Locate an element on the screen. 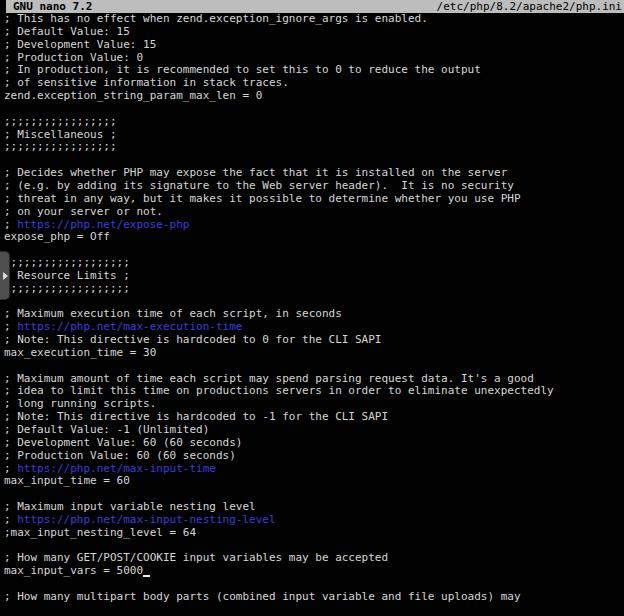  editor-line: max_input_time = 60 is located at coordinates (314, 482).